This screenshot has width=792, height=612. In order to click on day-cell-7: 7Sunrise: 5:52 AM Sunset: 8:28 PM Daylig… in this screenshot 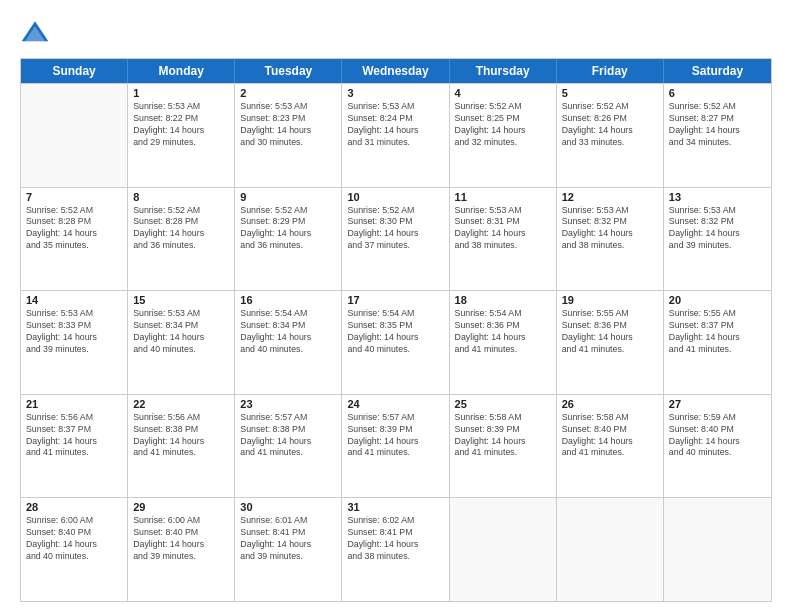, I will do `click(74, 240)`.